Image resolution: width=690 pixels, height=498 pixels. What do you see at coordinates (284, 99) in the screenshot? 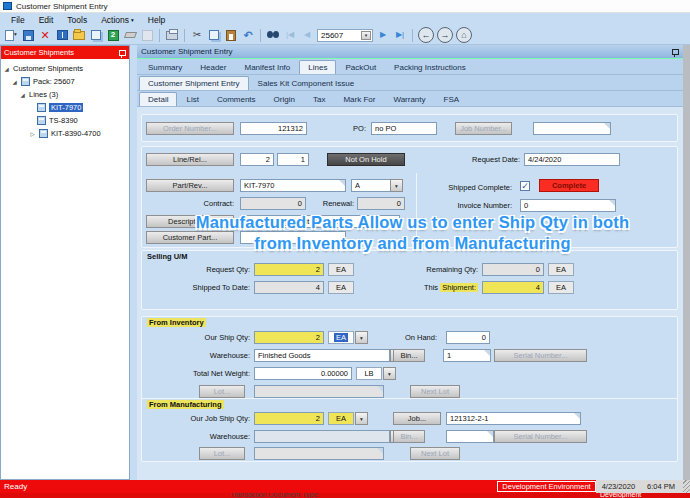
I see `tab-origin: Origin` at bounding box center [284, 99].